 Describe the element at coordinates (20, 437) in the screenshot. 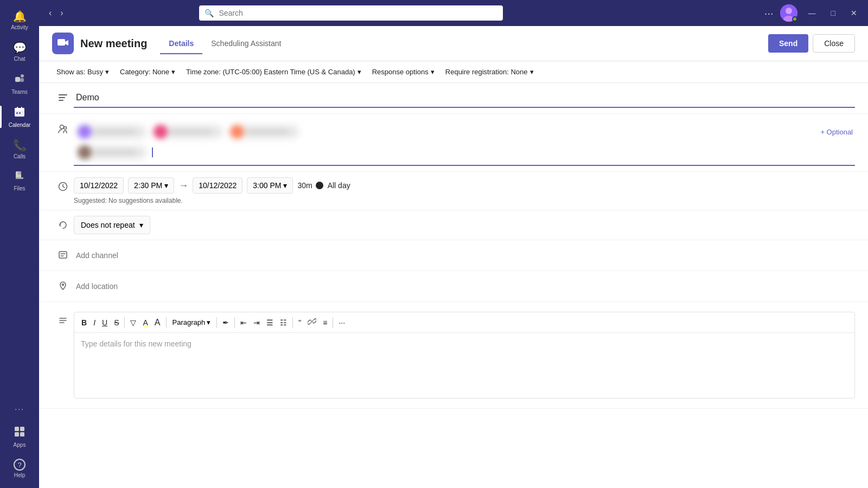

I see `sidebar-item-apps: Apps` at that location.